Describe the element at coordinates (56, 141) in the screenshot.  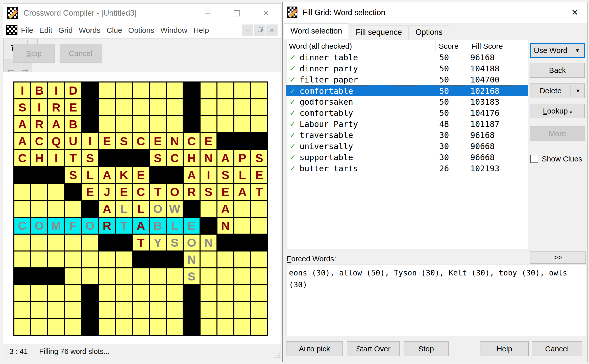
I see `grid-cell: Q` at that location.